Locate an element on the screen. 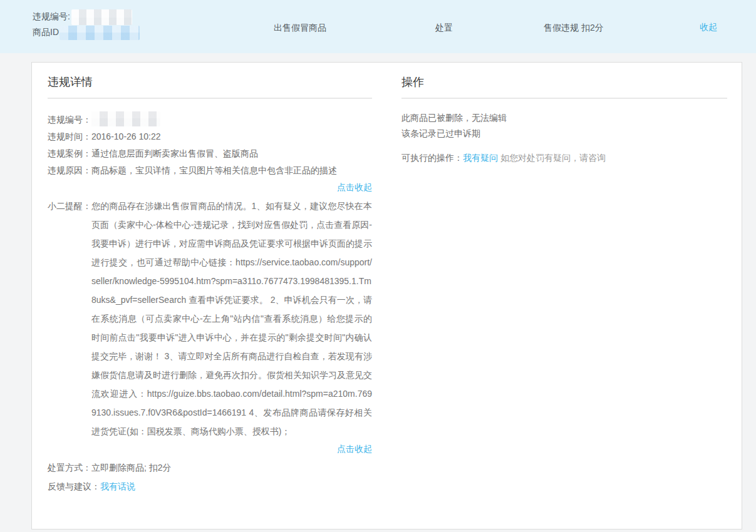 This screenshot has width=756, height=532. operation-section-title: 操作 is located at coordinates (564, 86).